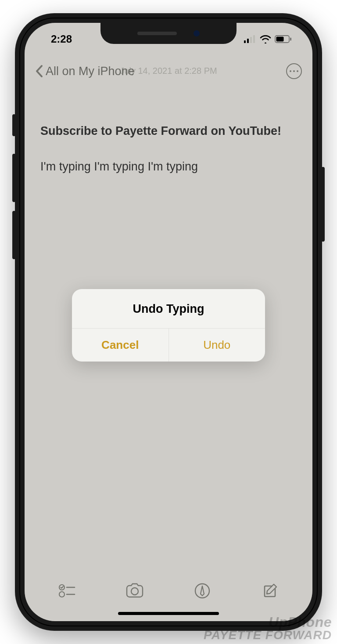 The height and width of the screenshot is (644, 337). Describe the element at coordinates (283, 39) in the screenshot. I see `battery-icon` at that location.